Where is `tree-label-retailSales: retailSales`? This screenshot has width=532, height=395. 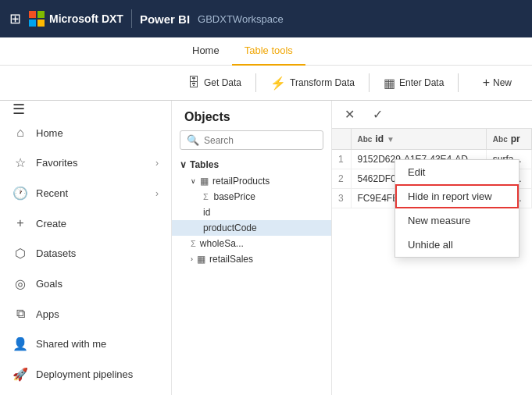 tree-label-retailSales: retailSales is located at coordinates (231, 259).